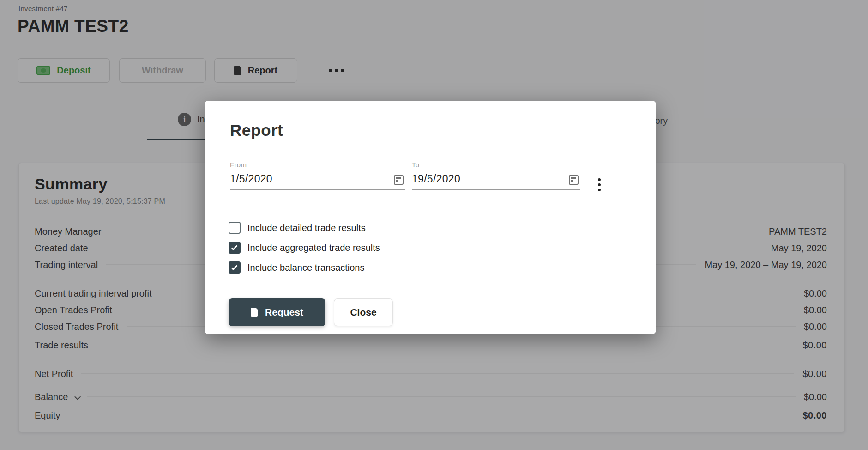 This screenshot has height=450, width=868. What do you see at coordinates (304, 268) in the screenshot?
I see `checkbox-balance-transactions: Include balance transactions` at bounding box center [304, 268].